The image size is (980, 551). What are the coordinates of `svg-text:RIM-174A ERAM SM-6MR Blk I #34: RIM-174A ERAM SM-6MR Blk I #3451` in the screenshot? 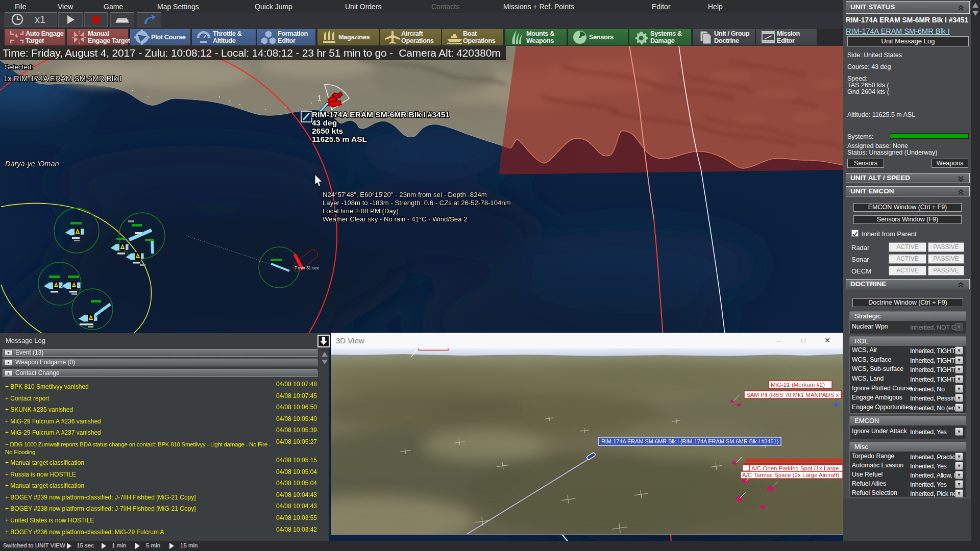 It's located at (381, 114).